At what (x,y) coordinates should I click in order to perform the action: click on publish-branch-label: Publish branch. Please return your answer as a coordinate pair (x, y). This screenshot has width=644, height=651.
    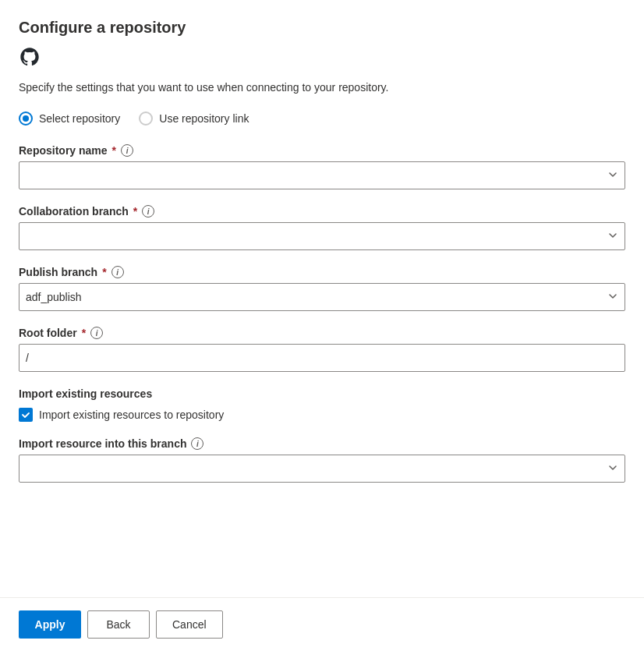
    Looking at the image, I should click on (58, 272).